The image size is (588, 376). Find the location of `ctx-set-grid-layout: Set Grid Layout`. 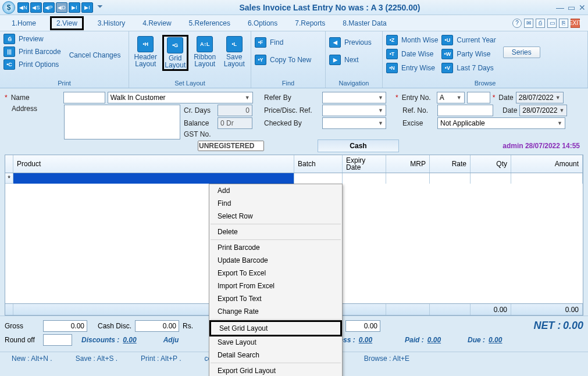

ctx-set-grid-layout: Set Grid Layout is located at coordinates (276, 328).